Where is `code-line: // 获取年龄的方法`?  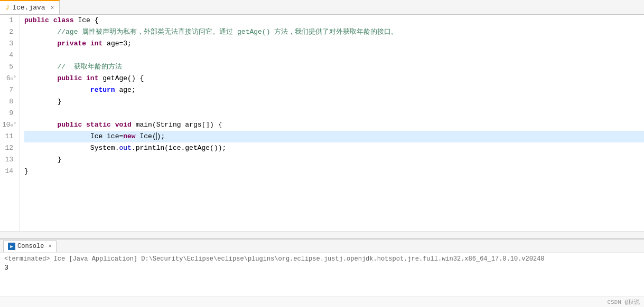
code-line: // 获取年龄的方法 is located at coordinates (334, 67).